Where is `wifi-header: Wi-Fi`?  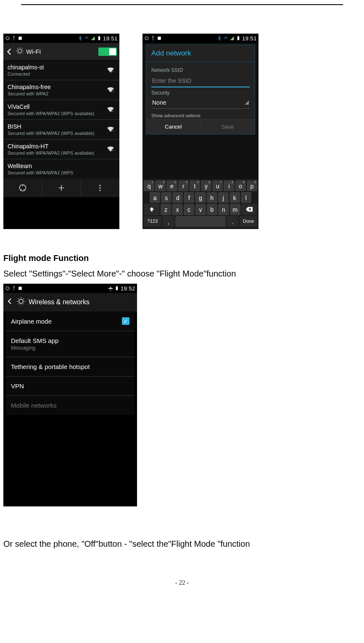
wifi-header: Wi-Fi is located at coordinates (61, 52).